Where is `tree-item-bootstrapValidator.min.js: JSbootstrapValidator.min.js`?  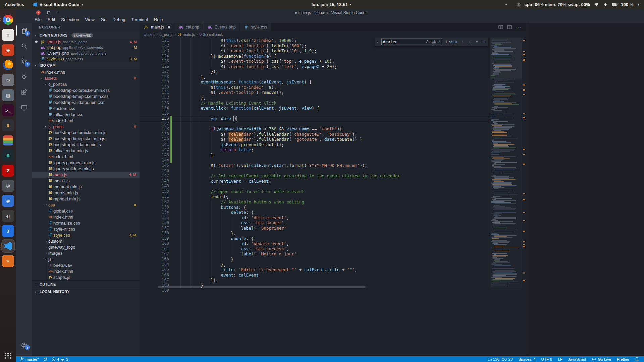 tree-item-bootstrapValidator.min.js: JSbootstrapValidator.min.js is located at coordinates (86, 144).